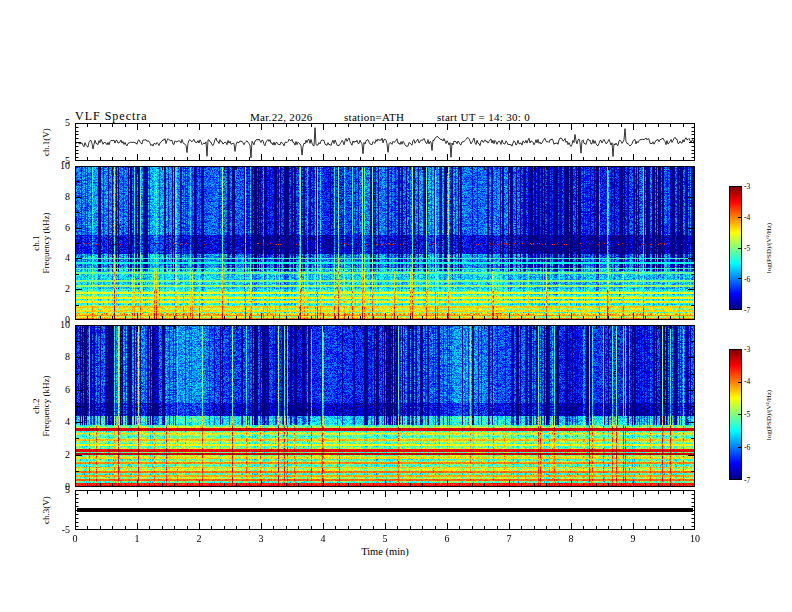 The image size is (792, 612). What do you see at coordinates (112, 116) in the screenshot?
I see `plot-title: VLF Spectra` at bounding box center [112, 116].